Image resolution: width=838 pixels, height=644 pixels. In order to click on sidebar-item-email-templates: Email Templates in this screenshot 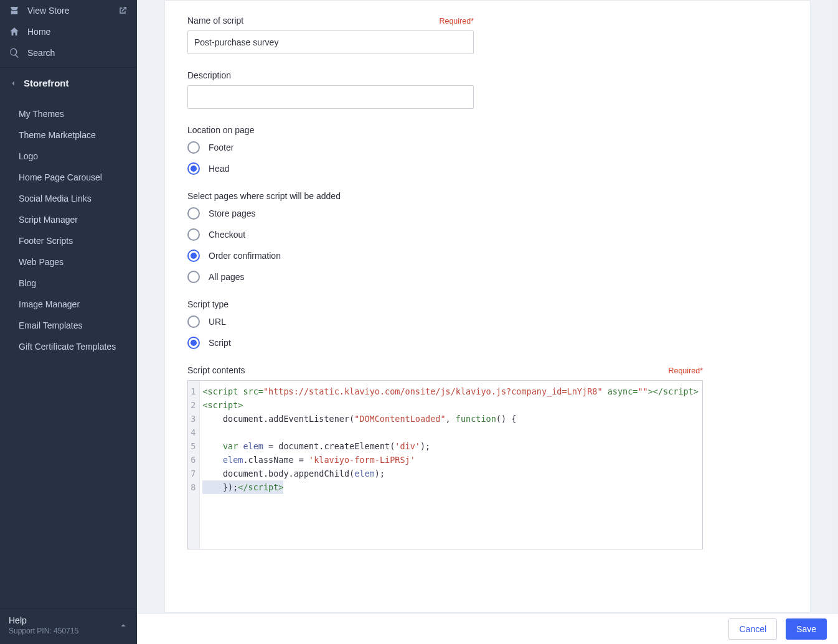, I will do `click(68, 325)`.